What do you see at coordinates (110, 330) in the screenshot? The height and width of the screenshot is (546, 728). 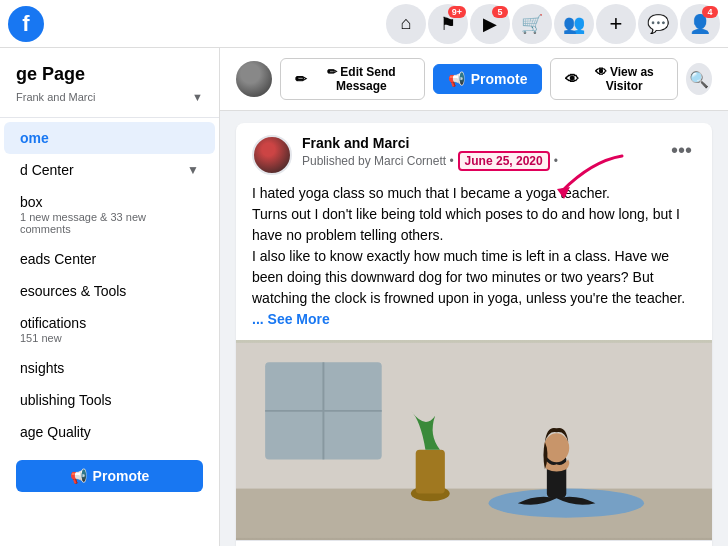 I see `sidebar-item-notifications: otifications 151 new` at bounding box center [110, 330].